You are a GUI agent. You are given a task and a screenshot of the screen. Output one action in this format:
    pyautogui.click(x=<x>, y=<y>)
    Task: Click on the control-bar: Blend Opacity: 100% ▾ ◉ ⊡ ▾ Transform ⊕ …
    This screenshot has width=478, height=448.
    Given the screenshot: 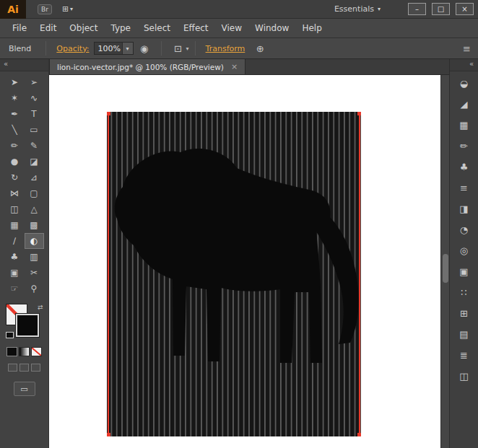 What is the action you would take?
    pyautogui.click(x=239, y=48)
    